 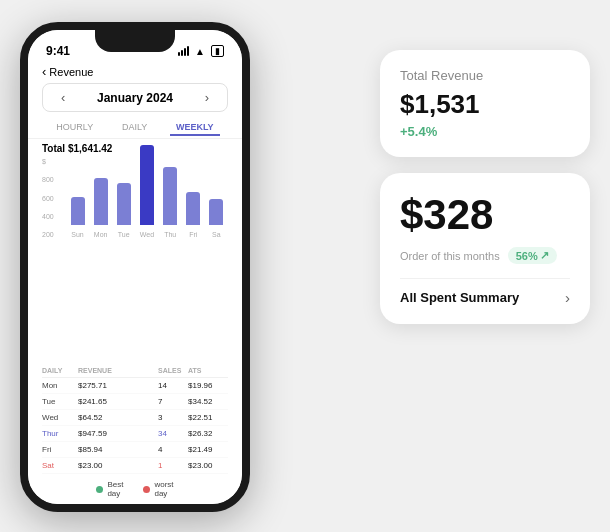 What do you see at coordinates (118, 434) in the screenshot?
I see `table-cell: $947.59` at bounding box center [118, 434].